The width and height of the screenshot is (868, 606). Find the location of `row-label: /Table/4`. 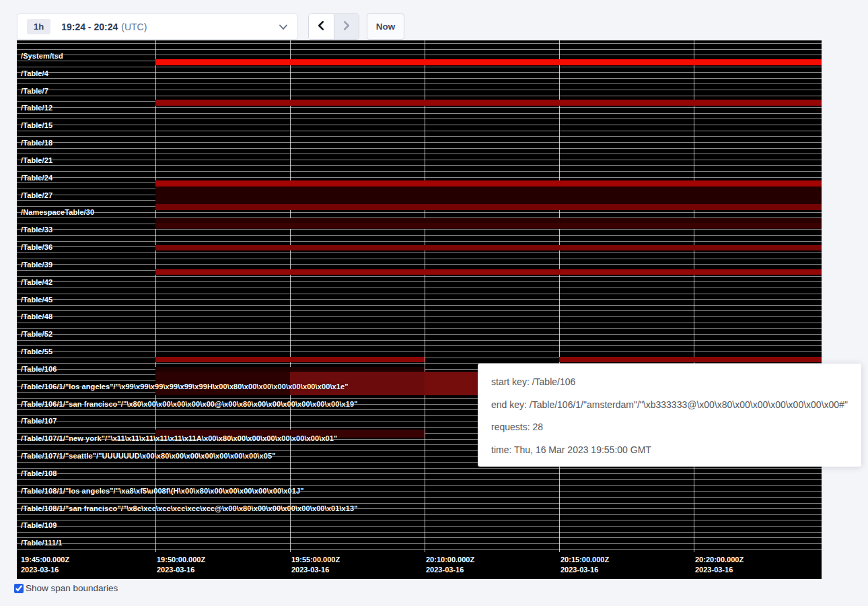

row-label: /Table/4 is located at coordinates (35, 73).